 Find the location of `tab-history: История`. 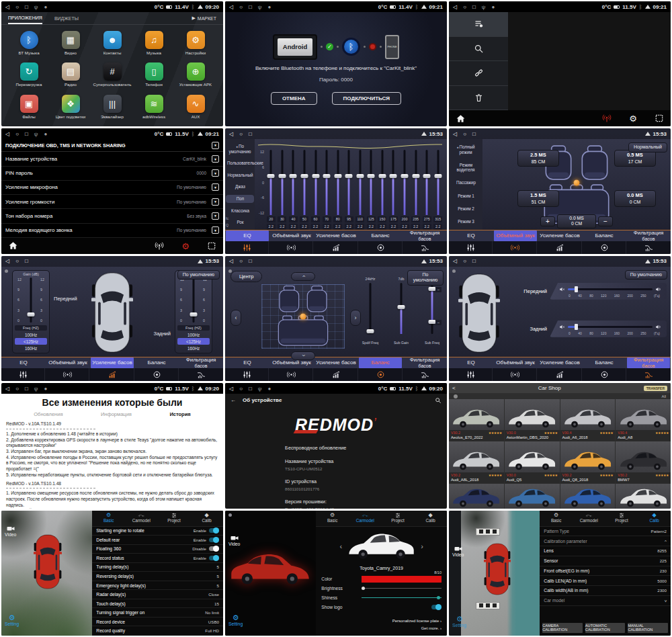

tab-history: История is located at coordinates (180, 414).